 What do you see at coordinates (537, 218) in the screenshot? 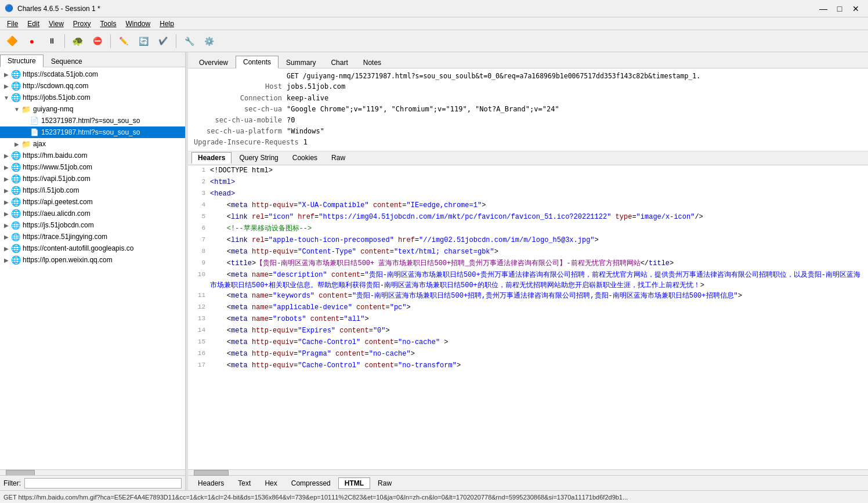
I see `line-content: <link rel="icon" href="https://img04.51j…` at bounding box center [537, 218].